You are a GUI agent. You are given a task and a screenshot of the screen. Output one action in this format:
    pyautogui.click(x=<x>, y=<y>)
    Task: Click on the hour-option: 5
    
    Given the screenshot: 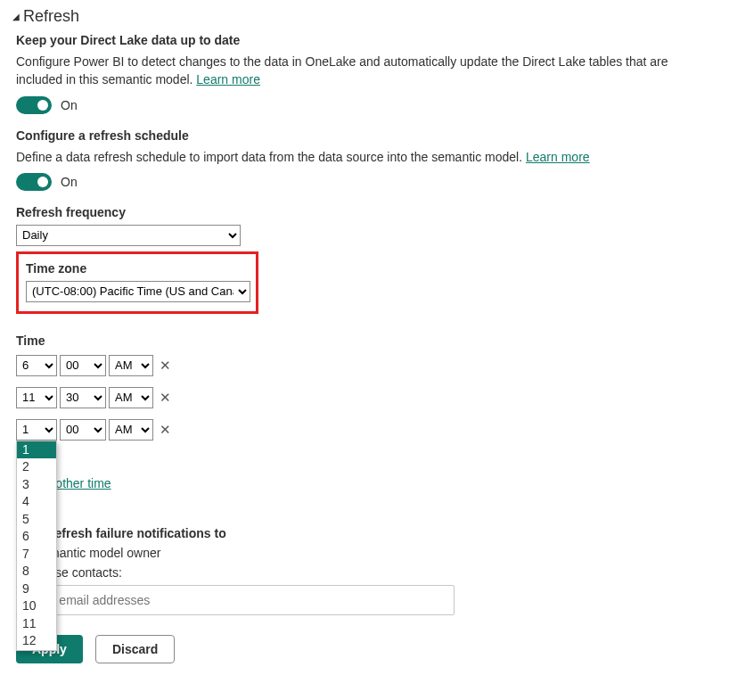 What is the action you would take?
    pyautogui.click(x=37, y=520)
    